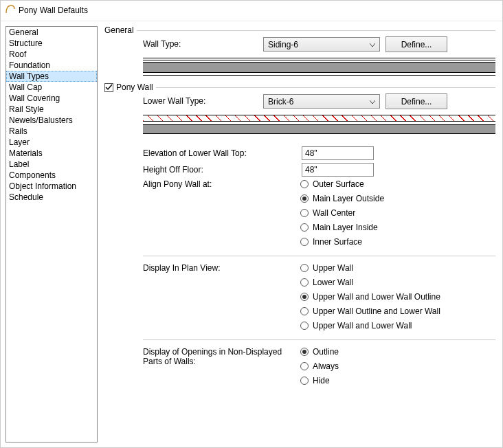 Image resolution: width=503 pixels, height=448 pixels. I want to click on openings-option: Outline, so click(398, 352).